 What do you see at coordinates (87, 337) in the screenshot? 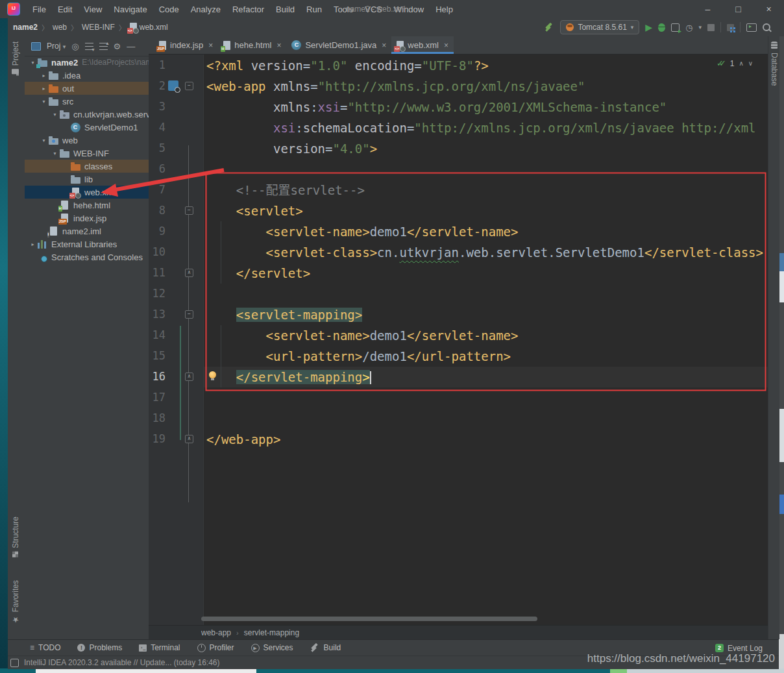
I see `project-tool-window: Proj ▾ ◎ ⚙ — ▾name2E:\IdeaProjects\name2…` at bounding box center [87, 337].